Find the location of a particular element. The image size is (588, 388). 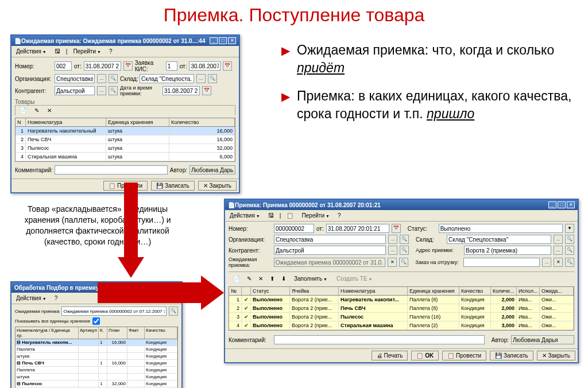

table-row: 3Пылесосштука32,000 is located at coordinates (125, 148).